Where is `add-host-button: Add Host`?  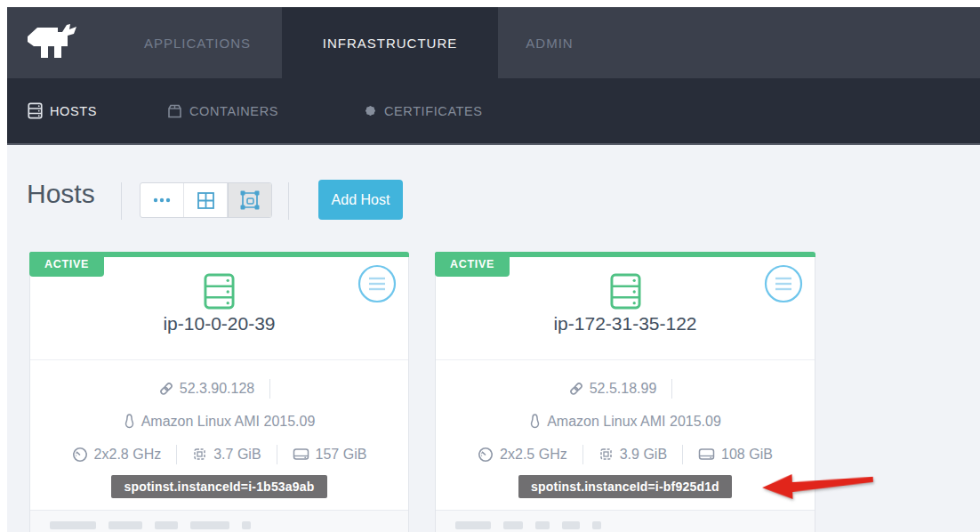 add-host-button: Add Host is located at coordinates (361, 199).